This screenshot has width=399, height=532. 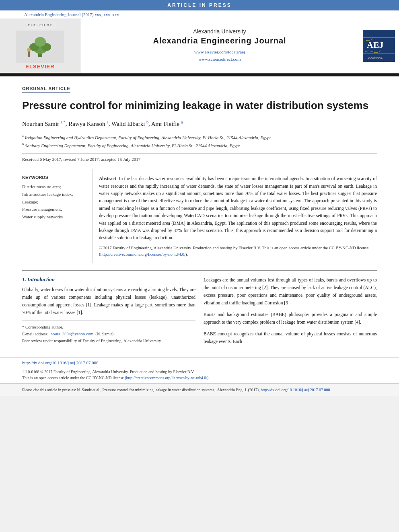 What do you see at coordinates (200, 145) in the screenshot?
I see `affiliation-b: b Sanitary Engineering Department, Facul…` at bounding box center [200, 145].